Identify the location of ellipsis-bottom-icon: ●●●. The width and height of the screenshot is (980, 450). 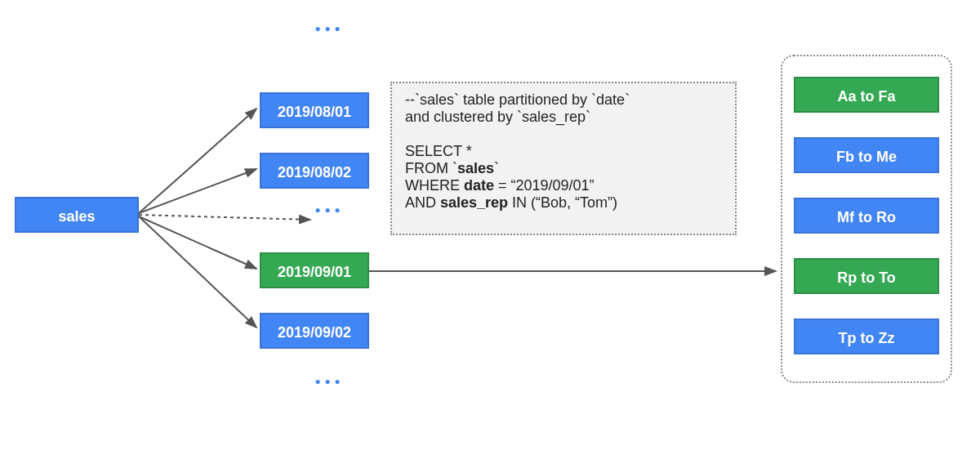
(327, 382).